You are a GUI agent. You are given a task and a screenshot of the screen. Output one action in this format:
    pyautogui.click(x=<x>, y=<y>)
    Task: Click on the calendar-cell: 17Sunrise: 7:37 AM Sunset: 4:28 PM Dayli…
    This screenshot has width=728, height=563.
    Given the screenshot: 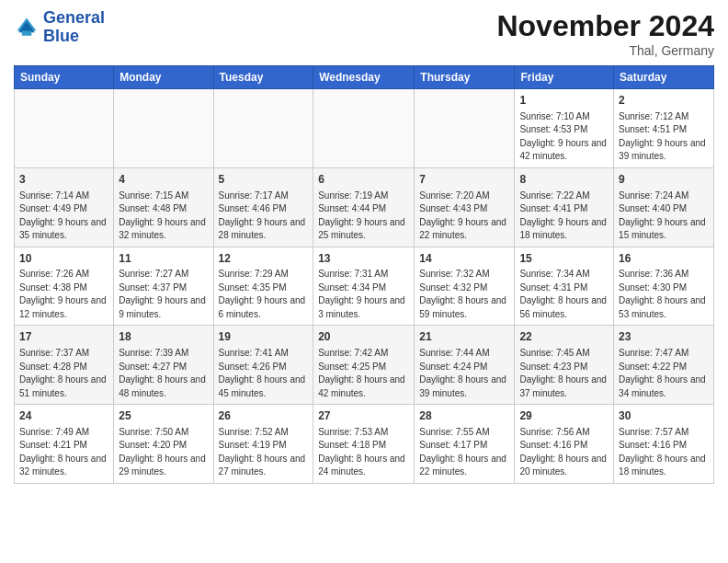 What is the action you would take?
    pyautogui.click(x=64, y=365)
    